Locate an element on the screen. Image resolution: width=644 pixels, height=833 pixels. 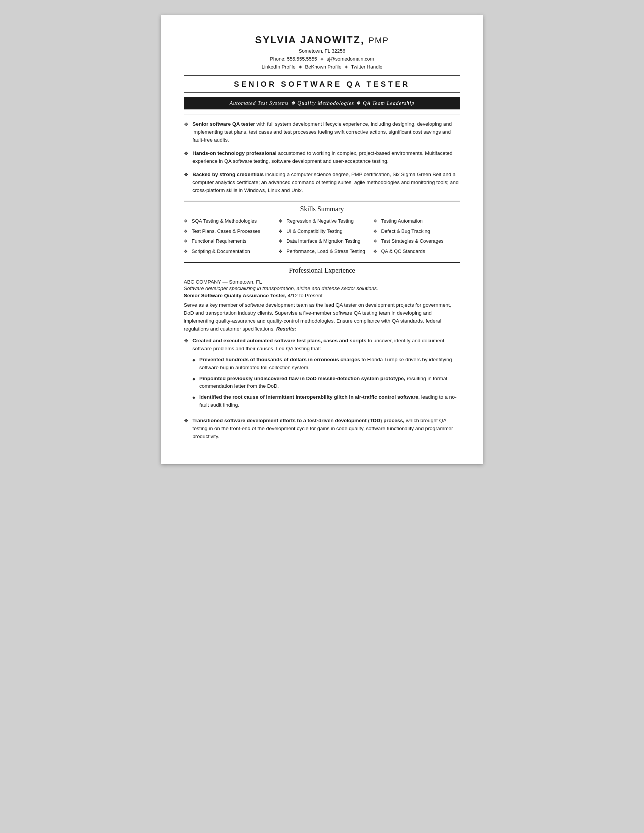
beknown-link: BeKnown Profile is located at coordinates (323, 67).